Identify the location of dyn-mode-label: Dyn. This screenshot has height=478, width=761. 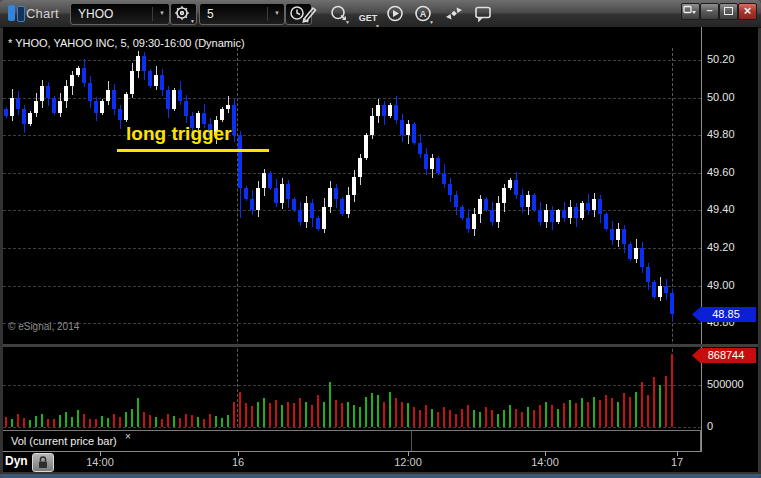
(16, 461).